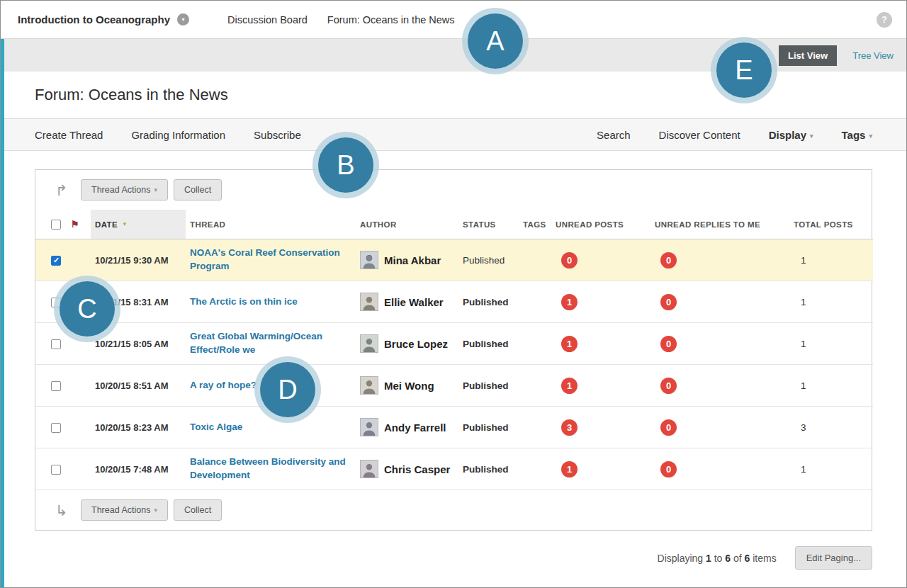  I want to click on thread-cell: NOAA's Coral Reef Conservation Program, so click(271, 261).